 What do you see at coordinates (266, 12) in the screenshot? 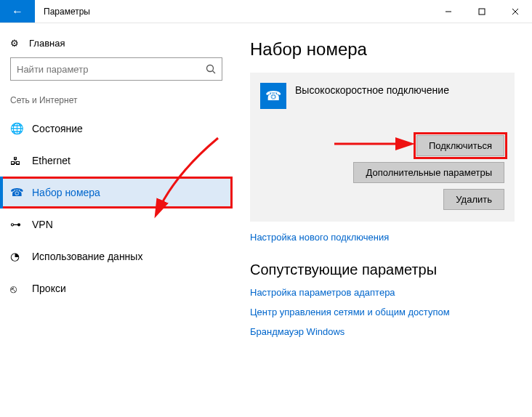
I see `titlebar: ← Параметры` at bounding box center [266, 12].